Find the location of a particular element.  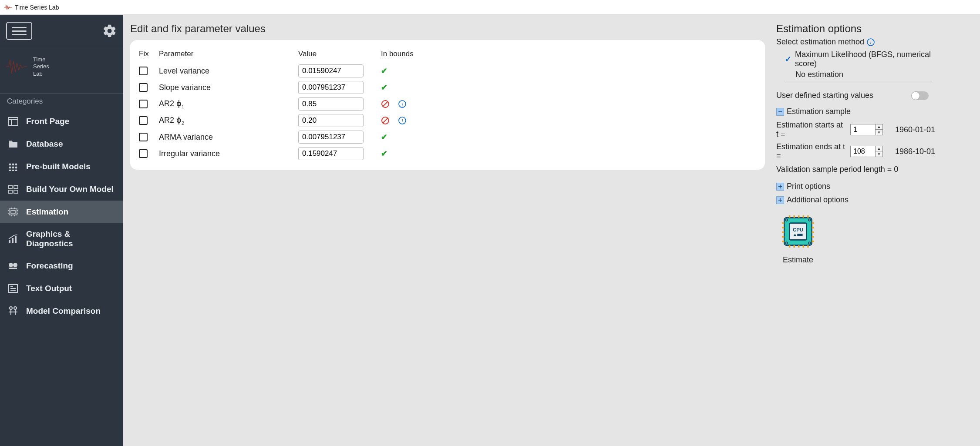

estimation-end-spinner: ▲▼ is located at coordinates (866, 151).